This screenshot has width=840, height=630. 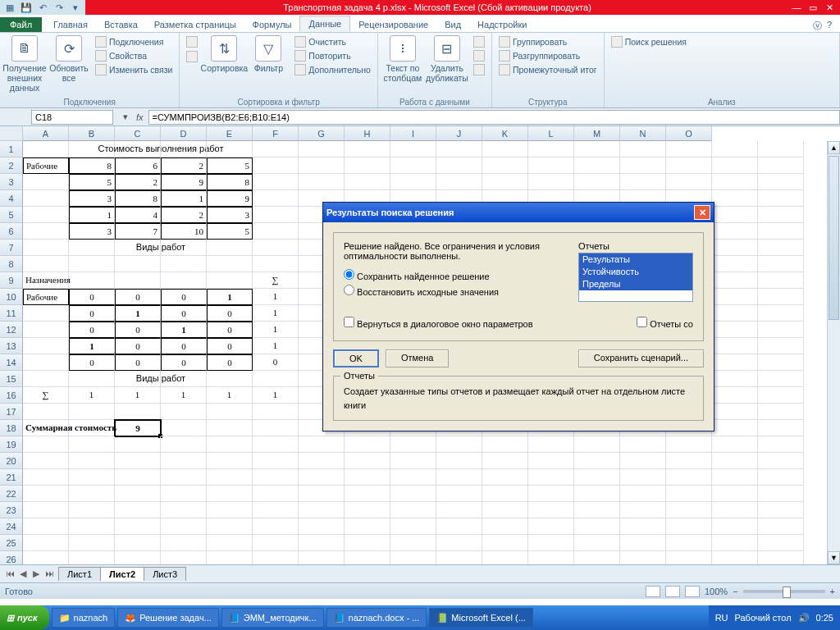 I want to click on cell: 6, so click(x=138, y=166).